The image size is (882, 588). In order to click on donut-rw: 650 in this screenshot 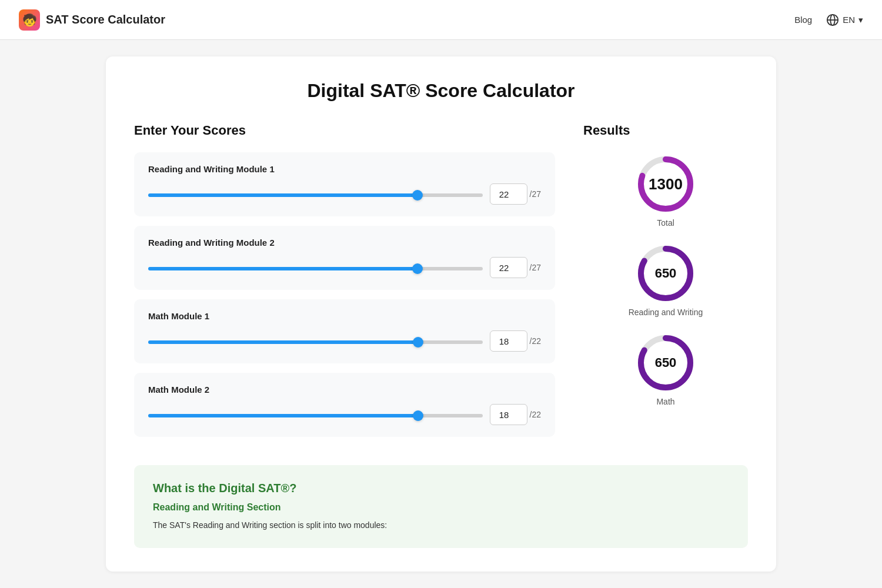, I will do `click(666, 273)`.